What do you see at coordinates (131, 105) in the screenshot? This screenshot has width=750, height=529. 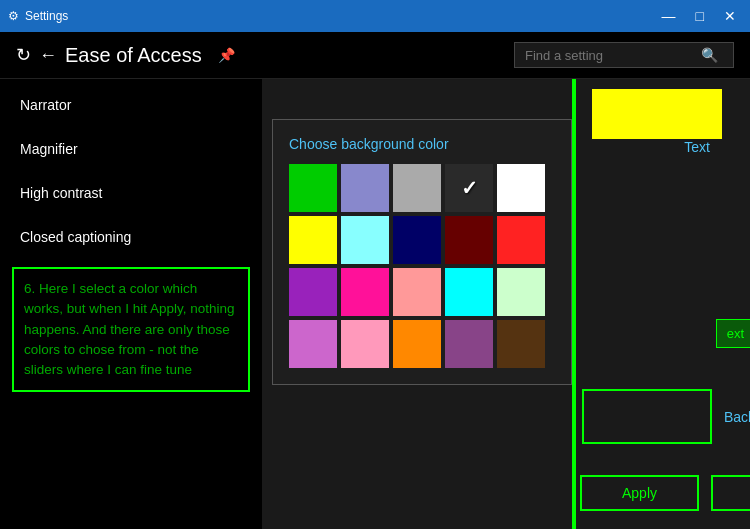 I see `sidebar-item-narrator: Narrator` at bounding box center [131, 105].